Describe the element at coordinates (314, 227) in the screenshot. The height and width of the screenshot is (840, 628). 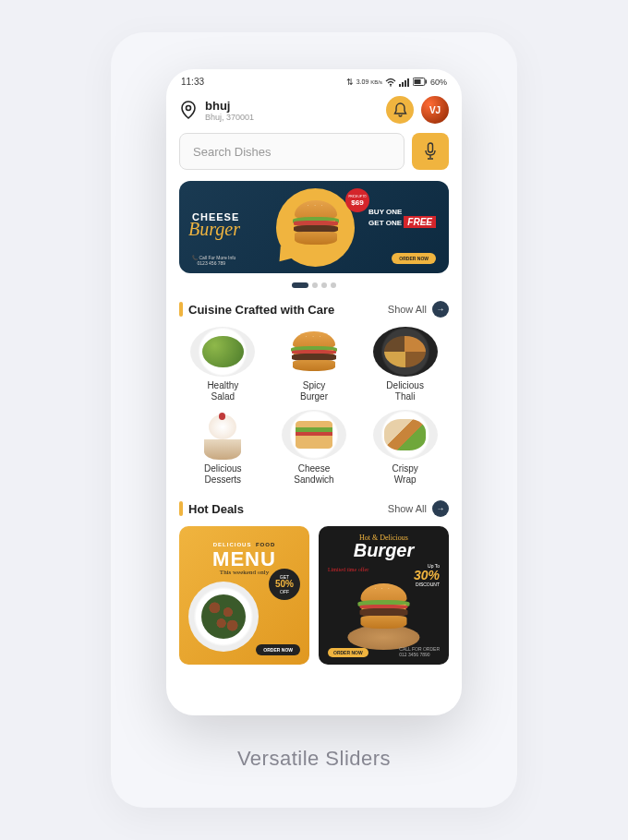
I see `hero-slider: CHEESE Burger 📞 Call For More Info 0123 …` at that location.